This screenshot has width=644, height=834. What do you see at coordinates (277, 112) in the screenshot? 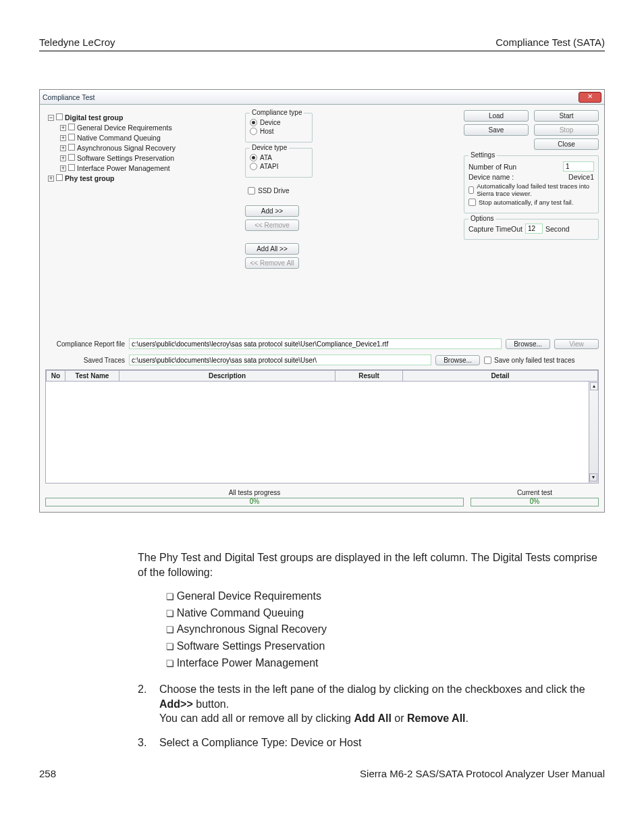
I see `group-legend: Compliance type` at bounding box center [277, 112].